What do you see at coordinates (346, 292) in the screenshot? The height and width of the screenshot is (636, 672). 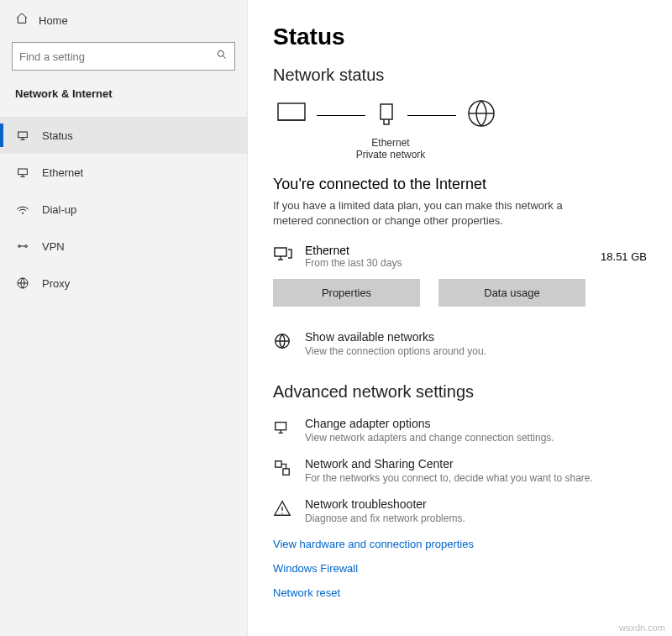 I see `properties-button: Properties` at bounding box center [346, 292].